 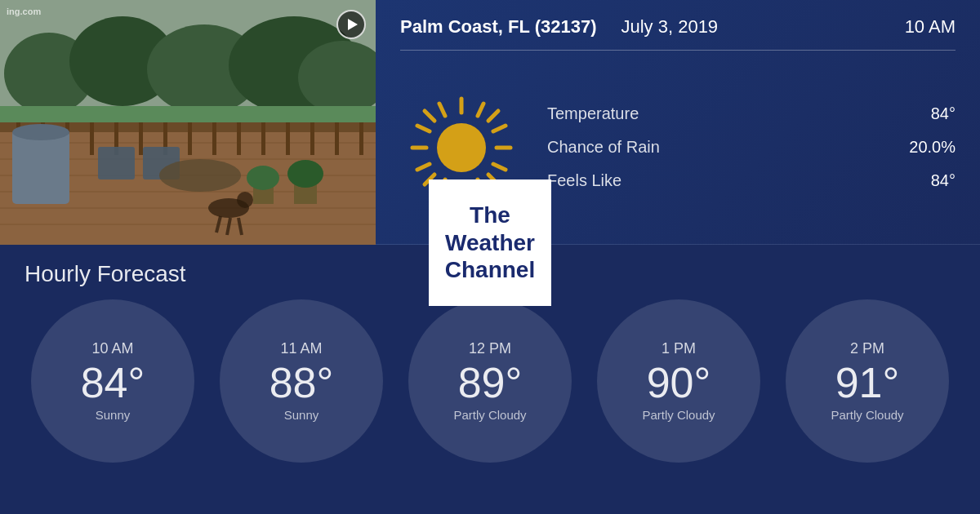 I want to click on rain-label: Chance of Rain, so click(x=604, y=147).